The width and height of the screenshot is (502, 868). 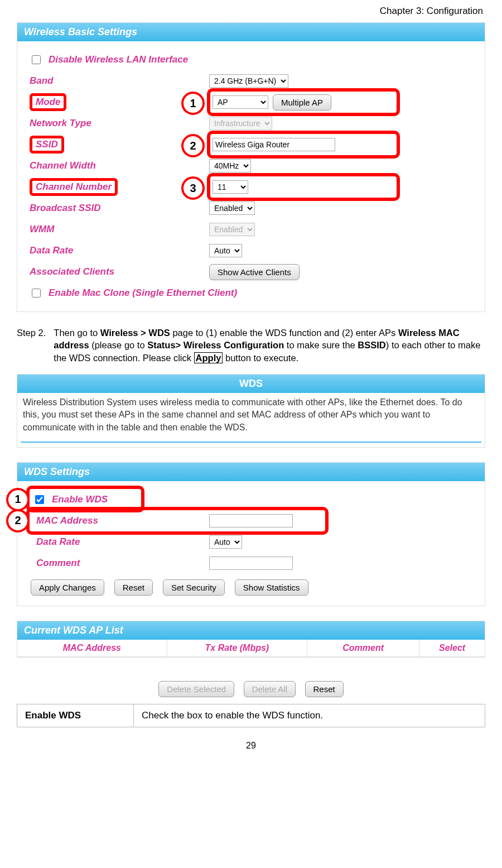 What do you see at coordinates (240, 102) in the screenshot?
I see `mode-select: AP` at bounding box center [240, 102].